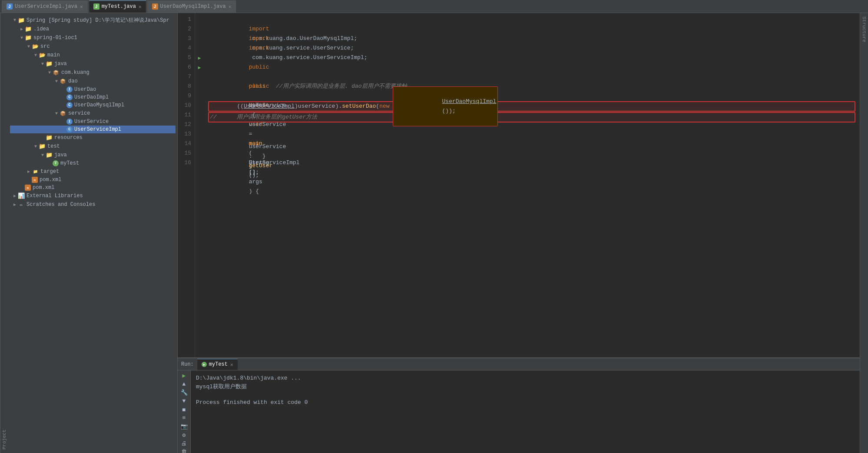 The image size is (868, 453). What do you see at coordinates (49, 155) in the screenshot?
I see `folder-icon-java-test: 📁` at bounding box center [49, 155].